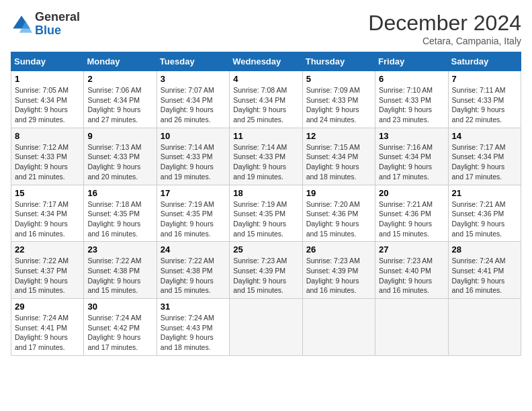 The image size is (532, 411). I want to click on day-number: 9, so click(120, 136).